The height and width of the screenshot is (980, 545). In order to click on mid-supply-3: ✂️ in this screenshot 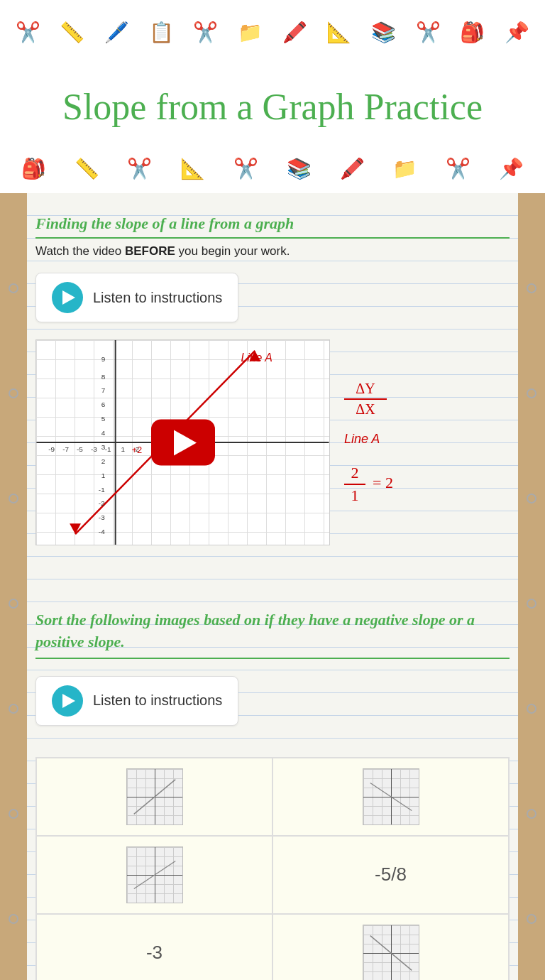, I will do `click(139, 169)`.